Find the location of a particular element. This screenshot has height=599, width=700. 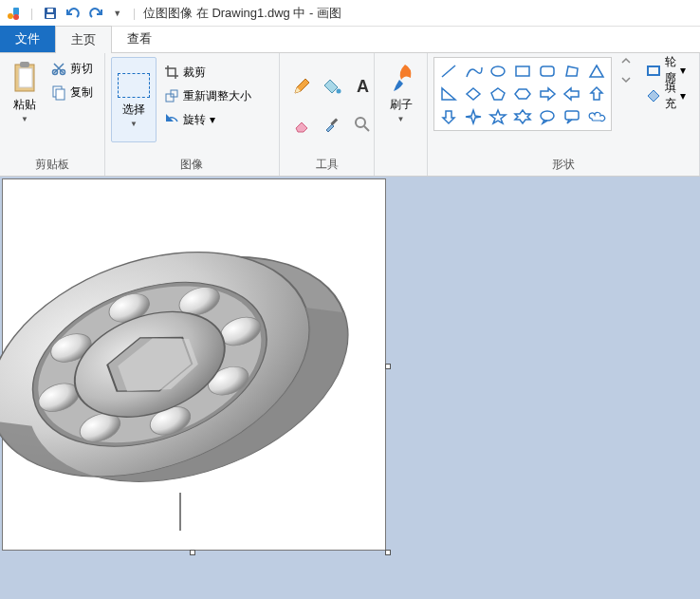

shape-arrow-right is located at coordinates (547, 94).